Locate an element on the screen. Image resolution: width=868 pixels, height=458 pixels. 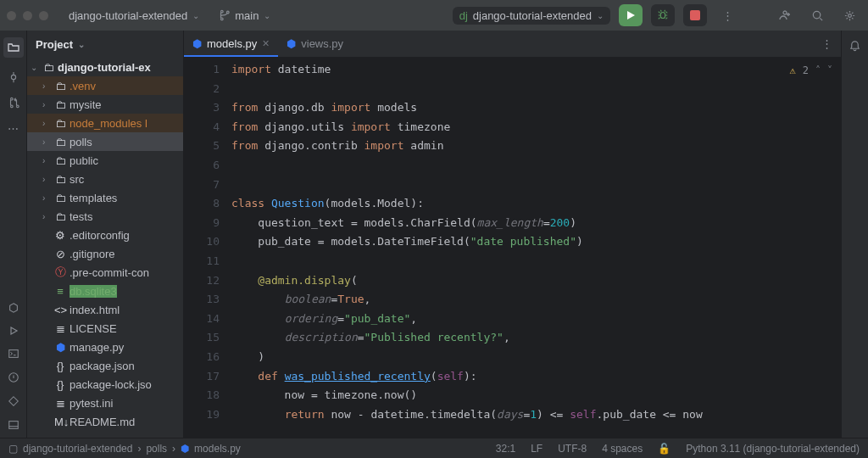
more-run-button: ⋮ is located at coordinates (727, 15).